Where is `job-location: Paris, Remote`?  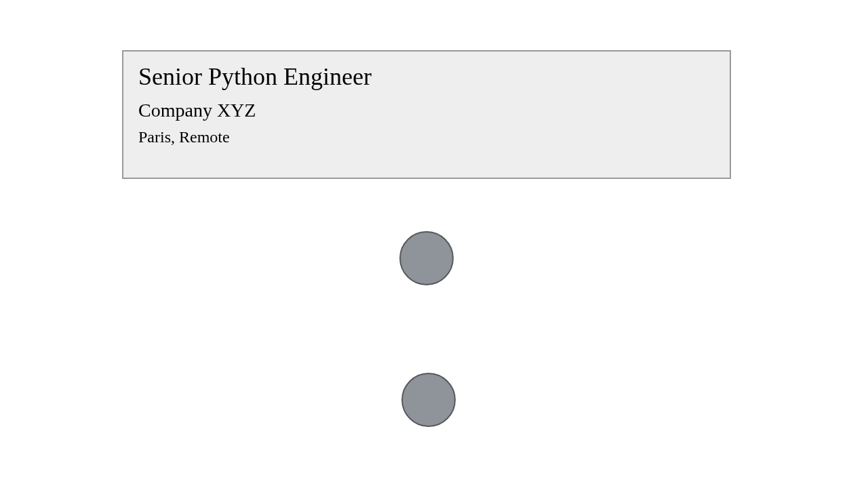 job-location: Paris, Remote is located at coordinates (427, 137).